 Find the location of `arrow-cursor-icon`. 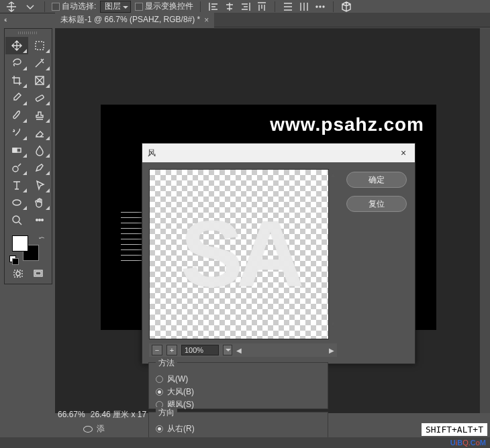

arrow-cursor-icon is located at coordinates (40, 185).